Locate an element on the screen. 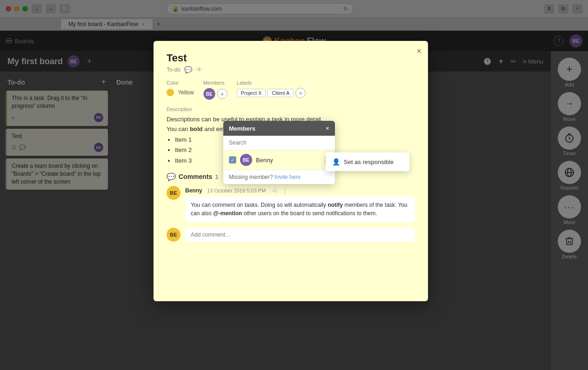  member-popup-name: Benny is located at coordinates (287, 160).